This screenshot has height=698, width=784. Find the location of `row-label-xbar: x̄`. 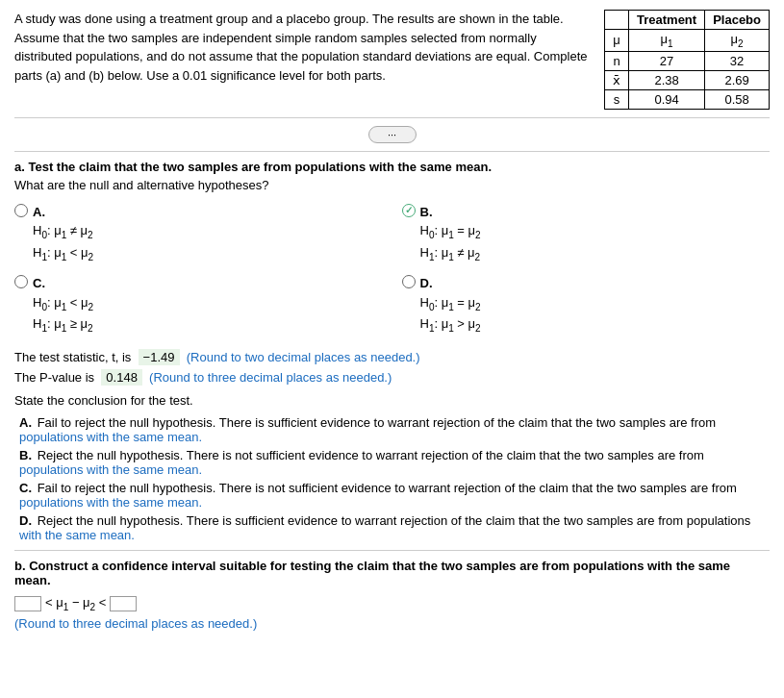

row-label-xbar: x̄ is located at coordinates (618, 80).